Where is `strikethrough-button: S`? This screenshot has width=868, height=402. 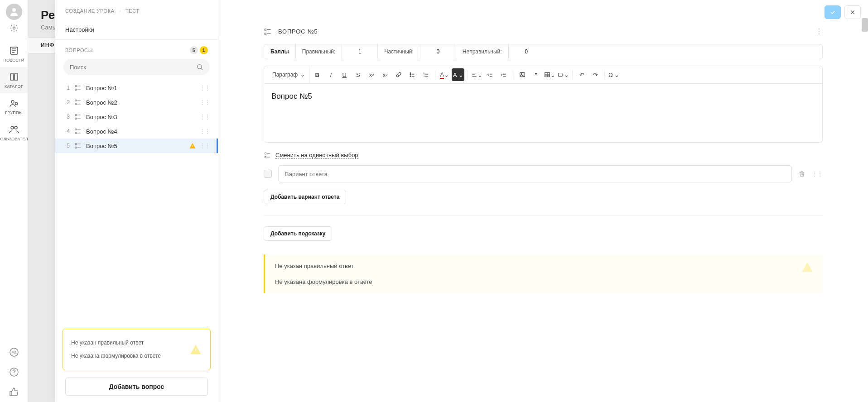
strikethrough-button: S is located at coordinates (358, 75).